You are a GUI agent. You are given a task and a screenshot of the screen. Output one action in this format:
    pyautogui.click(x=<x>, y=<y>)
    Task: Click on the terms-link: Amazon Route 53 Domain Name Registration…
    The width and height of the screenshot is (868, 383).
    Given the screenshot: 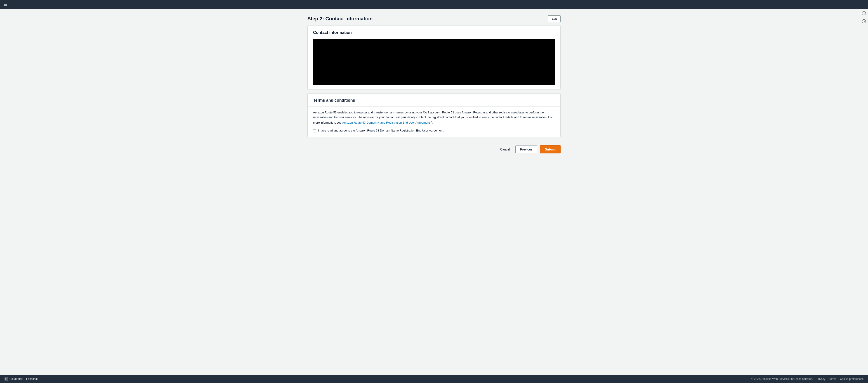 What is the action you would take?
    pyautogui.click(x=387, y=123)
    